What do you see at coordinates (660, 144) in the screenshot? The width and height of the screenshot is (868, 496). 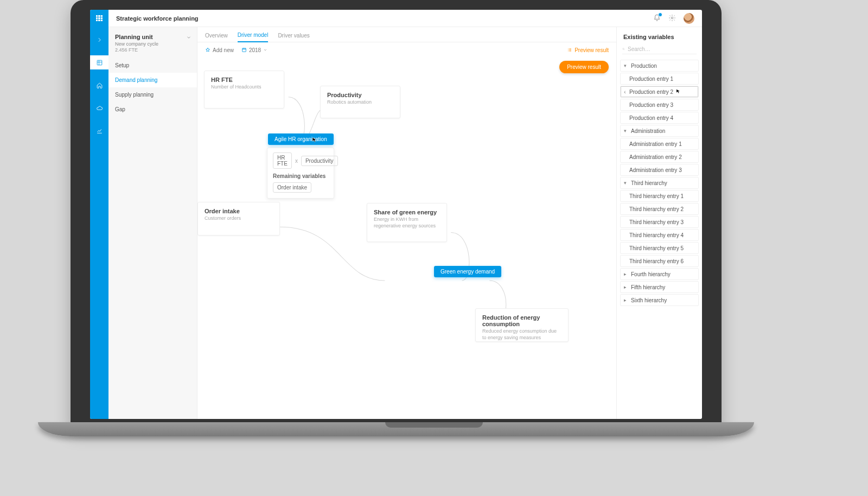 I see `tree-item: Administration entry 1` at bounding box center [660, 144].